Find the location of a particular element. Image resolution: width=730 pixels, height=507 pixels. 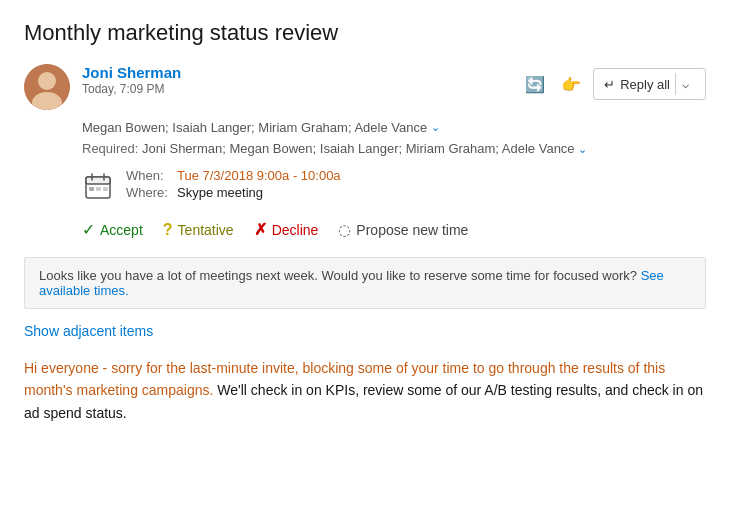

sender-time: Today, 7:09 PM is located at coordinates (296, 89).